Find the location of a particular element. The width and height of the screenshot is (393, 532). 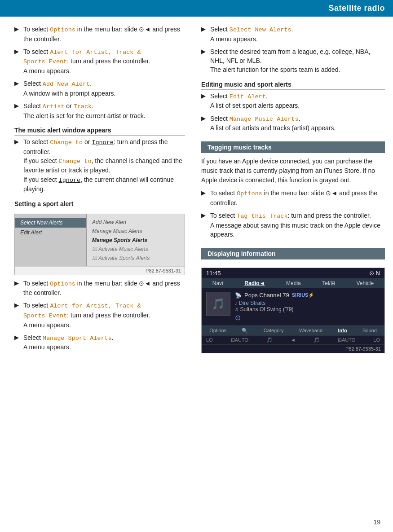

bullet-text: To select Alert for Artist, Track &Sport… is located at coordinates (104, 61).